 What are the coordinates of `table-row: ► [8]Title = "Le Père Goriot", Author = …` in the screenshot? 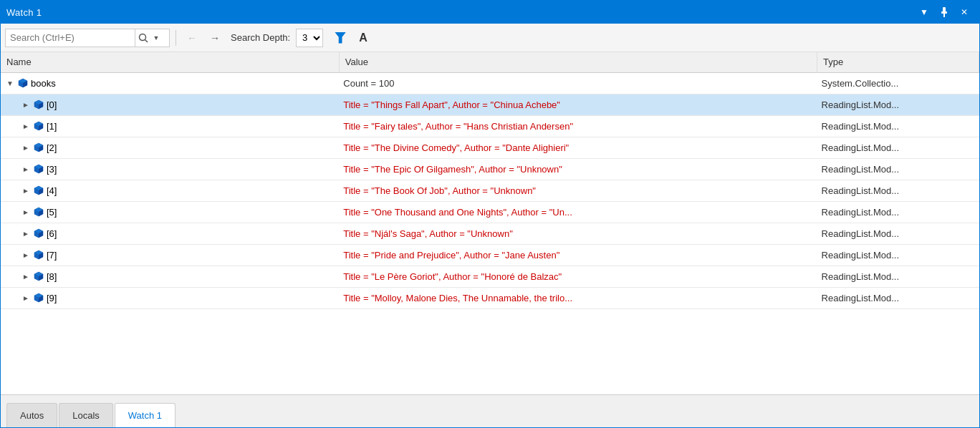 It's located at (490, 276).